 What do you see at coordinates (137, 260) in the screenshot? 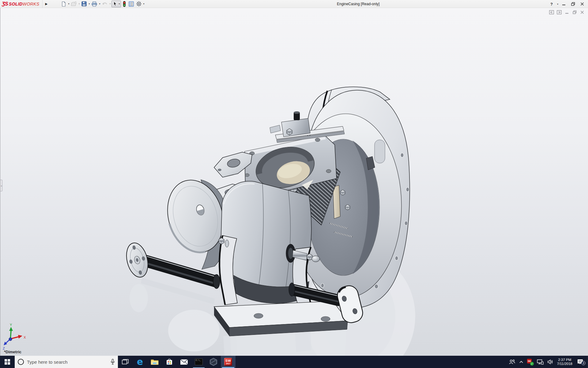
I see `left-axle-flange` at bounding box center [137, 260].